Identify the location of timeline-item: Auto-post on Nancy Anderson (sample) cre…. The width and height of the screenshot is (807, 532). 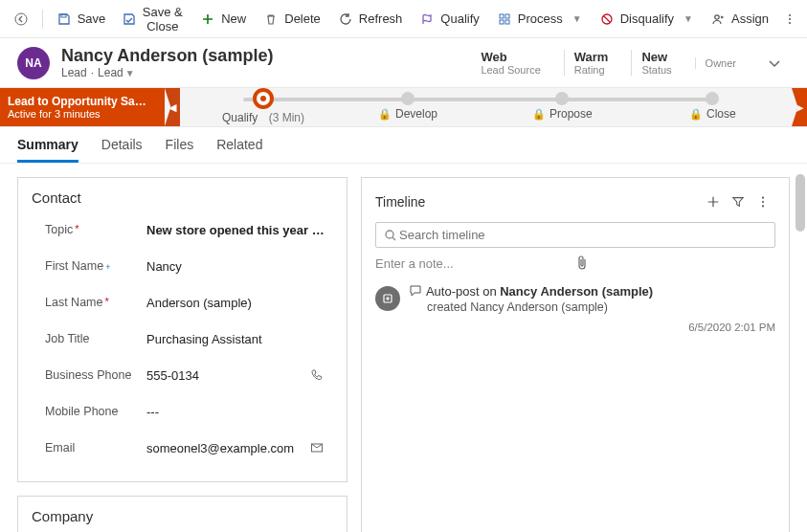
(575, 308).